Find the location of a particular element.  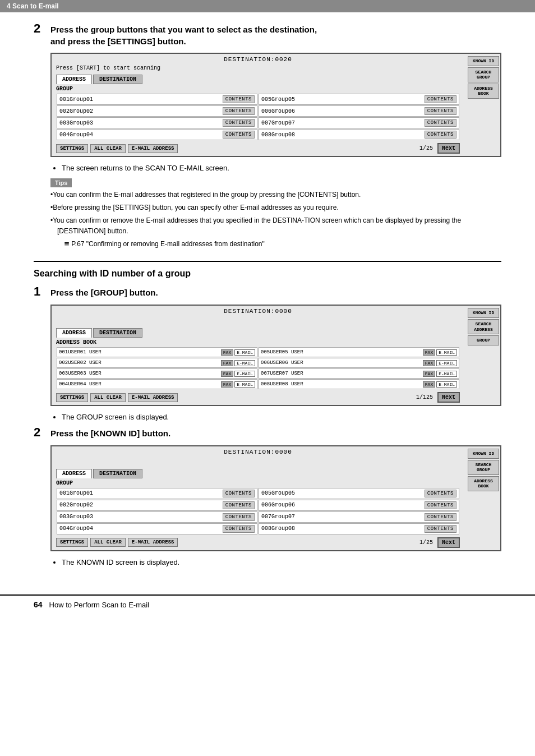

screen2-row-left-3-label: 003USER03 USER is located at coordinates (140, 374).